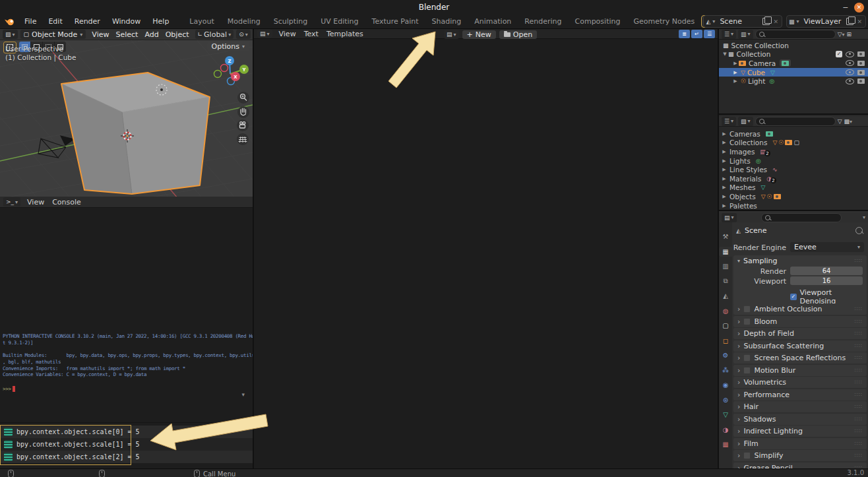 Image resolution: width=868 pixels, height=477 pixels. I want to click on navigation-gizmo: Z Y X, so click(232, 71).